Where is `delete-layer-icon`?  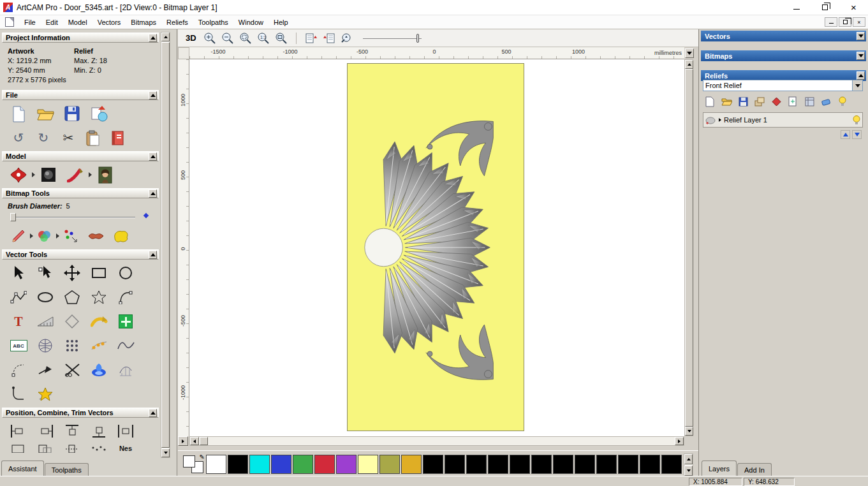 delete-layer-icon is located at coordinates (776, 101).